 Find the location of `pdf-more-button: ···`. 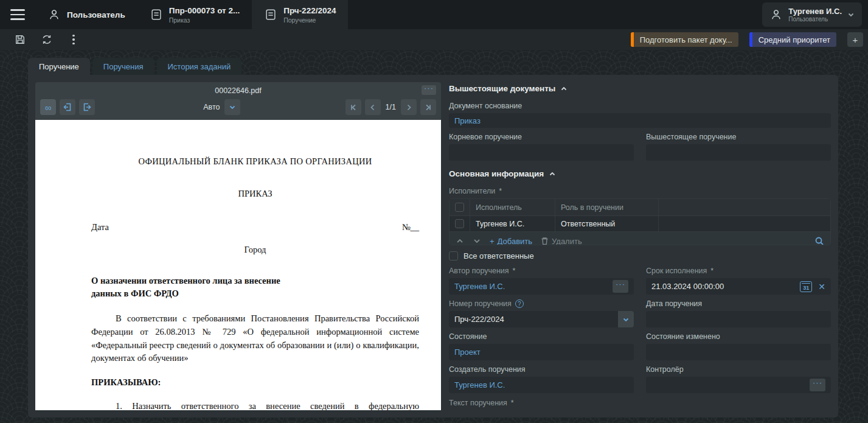

pdf-more-button: ··· is located at coordinates (429, 90).